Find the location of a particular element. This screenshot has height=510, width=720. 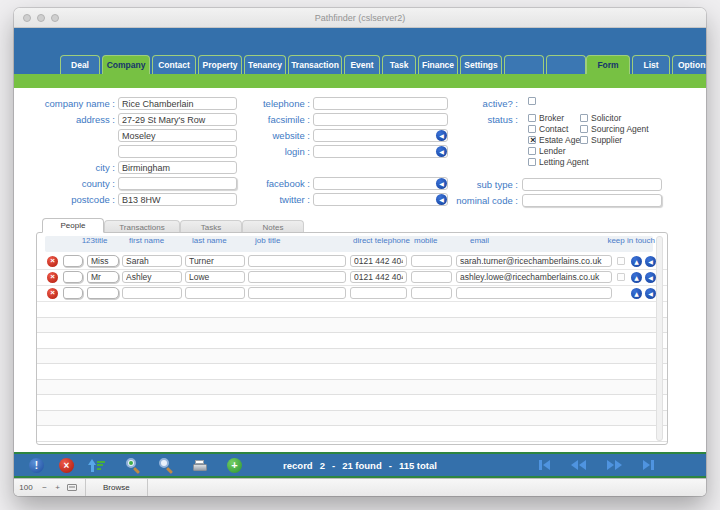

last-record-button is located at coordinates (648, 465).